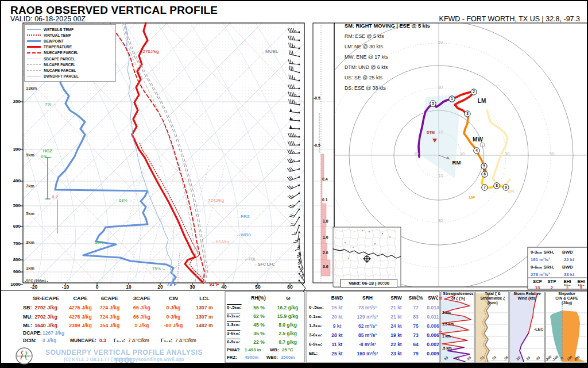 The height and width of the screenshot is (368, 588). What do you see at coordinates (440, 136) in the screenshot?
I see `hodo-sector` at bounding box center [440, 136].